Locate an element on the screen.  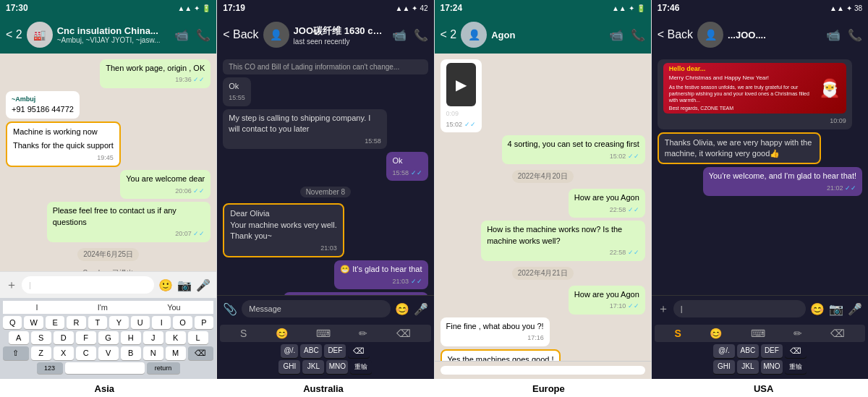
swype-icon-usa: S is located at coordinates (677, 333).